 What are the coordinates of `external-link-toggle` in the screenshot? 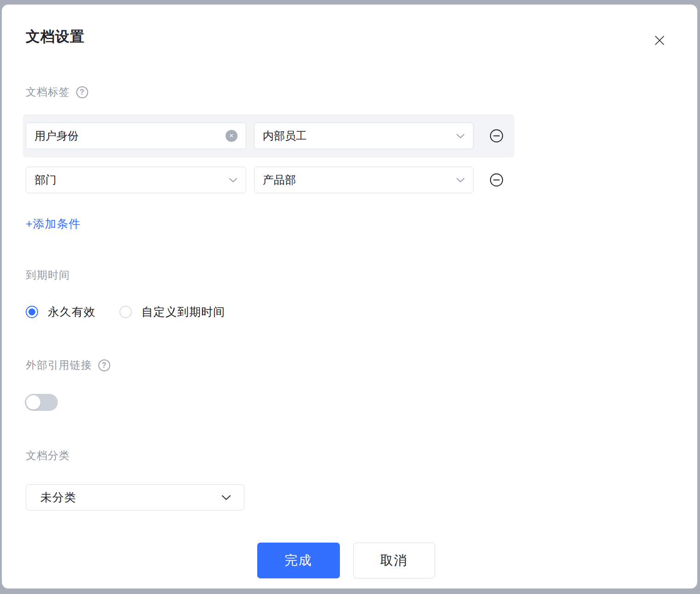 It's located at (41, 402).